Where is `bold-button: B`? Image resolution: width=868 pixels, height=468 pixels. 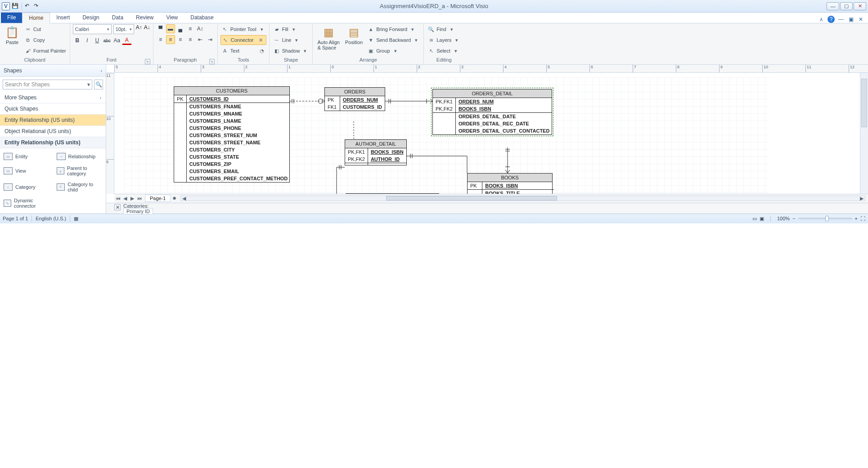
bold-button: B is located at coordinates (77, 40).